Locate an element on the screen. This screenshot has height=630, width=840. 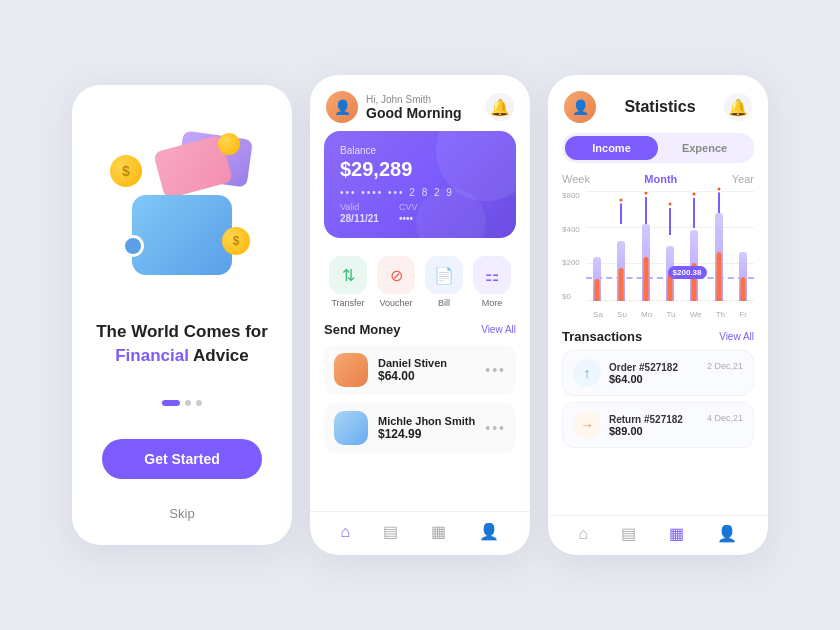
x-su: Su is located at coordinates (622, 314).